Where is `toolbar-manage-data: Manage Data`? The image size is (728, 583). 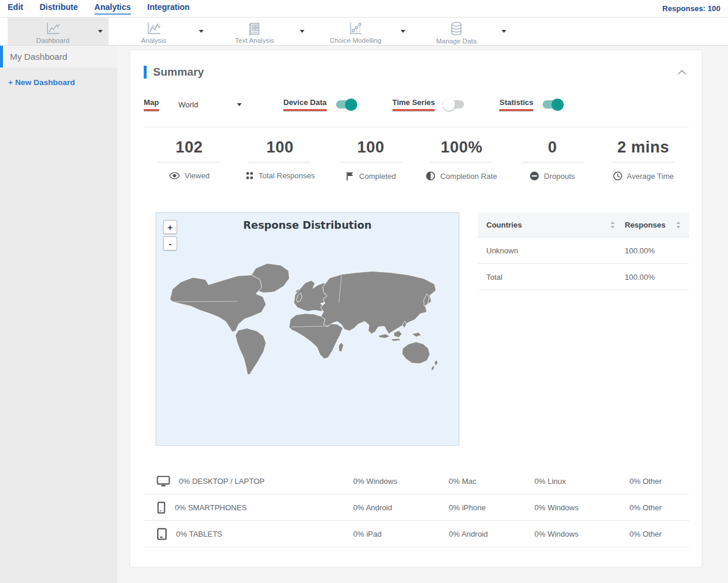 toolbar-manage-data: Manage Data is located at coordinates (462, 32).